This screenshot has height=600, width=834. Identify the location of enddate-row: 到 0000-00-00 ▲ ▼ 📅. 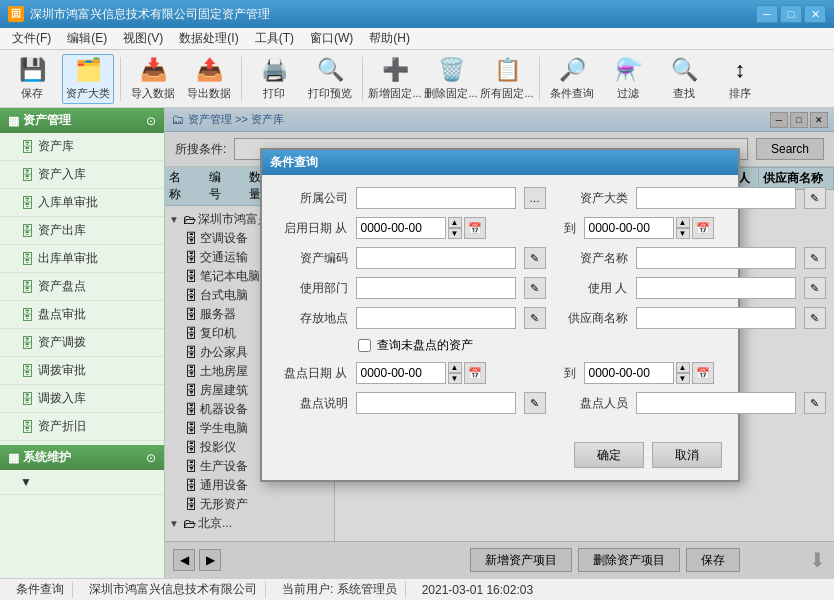
(614, 228).